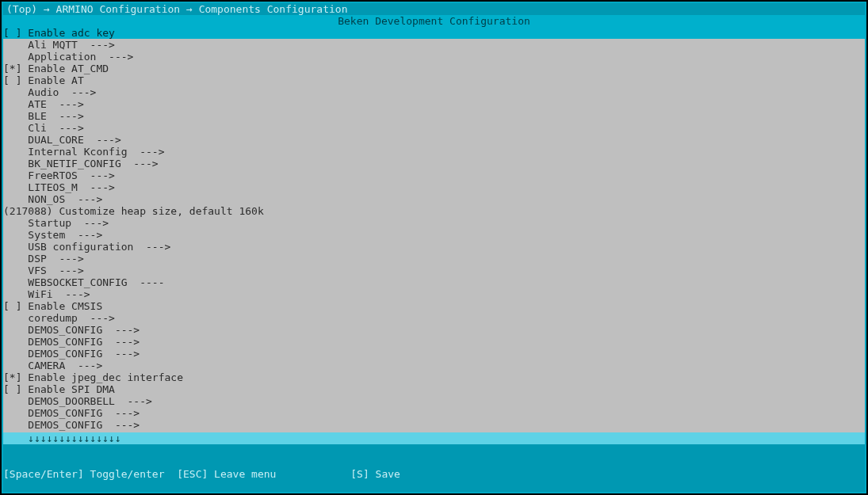 The width and height of the screenshot is (868, 495). Describe the element at coordinates (434, 163) in the screenshot. I see `menu-item: BK_NETIF_CONFIG --->` at that location.